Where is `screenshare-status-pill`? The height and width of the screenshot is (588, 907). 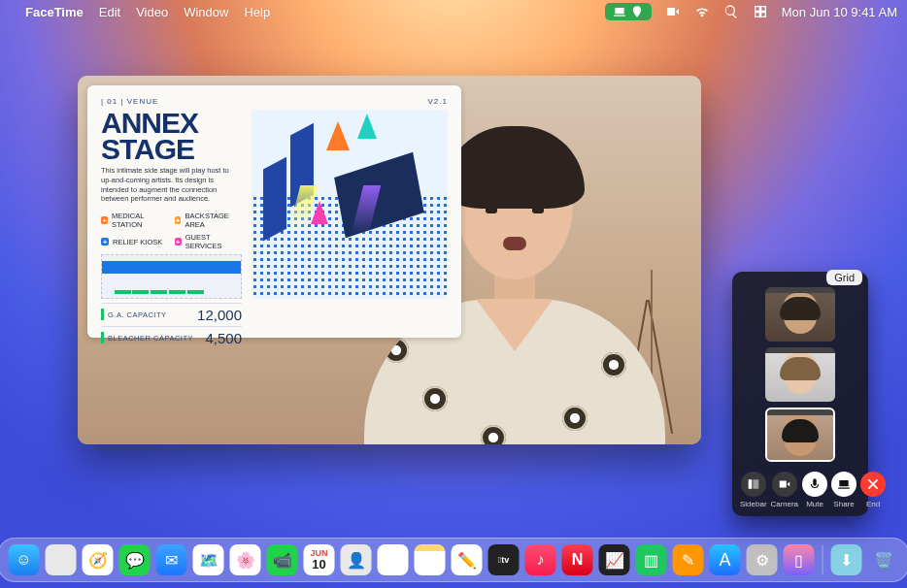 screenshare-status-pill is located at coordinates (628, 12).